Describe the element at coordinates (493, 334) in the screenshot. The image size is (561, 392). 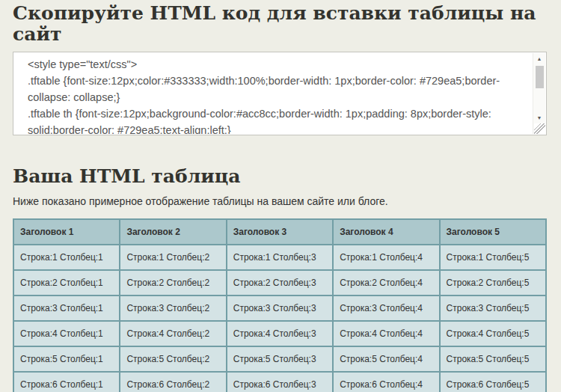
I see `table-cell: Строка:4 Столбец:5` at that location.